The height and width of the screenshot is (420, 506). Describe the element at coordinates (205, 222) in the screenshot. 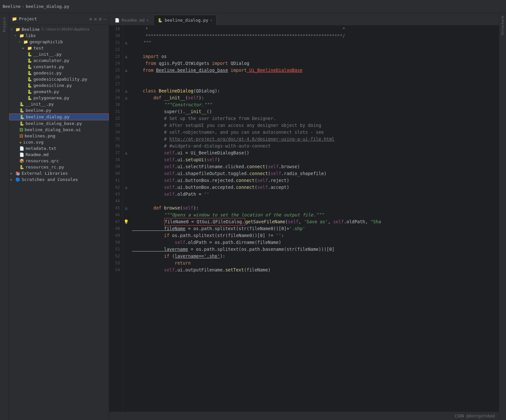

I see `error-highlight-box: fileName0 = QtGui.QFileDialog.` at that location.